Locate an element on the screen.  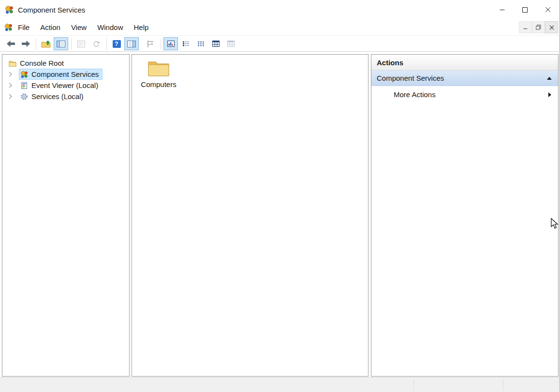
tree-item-label: Services (Local) is located at coordinates (58, 97).